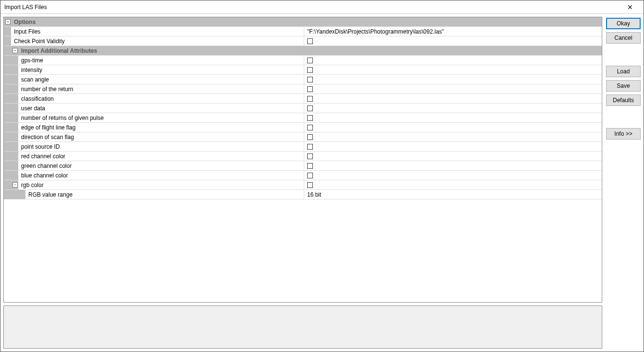 The image size is (644, 352). I want to click on label-attr: classification, so click(161, 99).